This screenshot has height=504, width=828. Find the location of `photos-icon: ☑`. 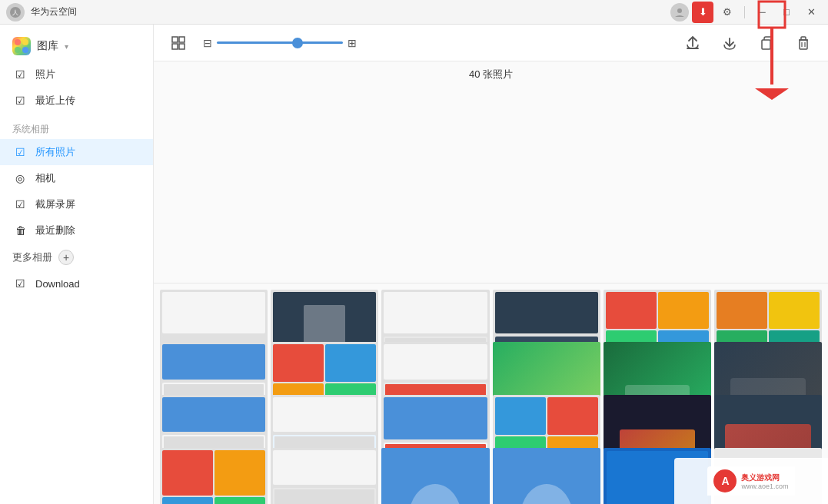

photos-icon: ☑ is located at coordinates (22, 75).